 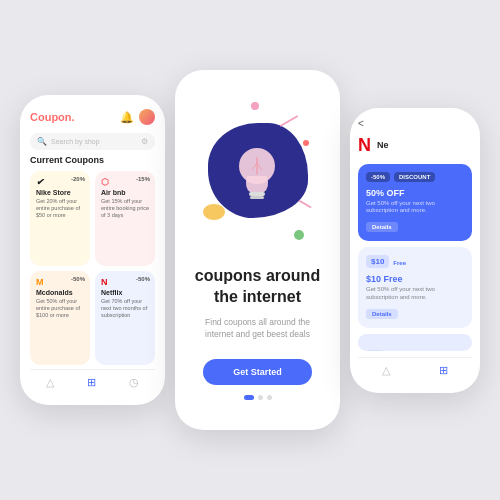 I want to click on nike-desc: Get 20% off your entire purchase of $50 …, so click(x=60, y=208).